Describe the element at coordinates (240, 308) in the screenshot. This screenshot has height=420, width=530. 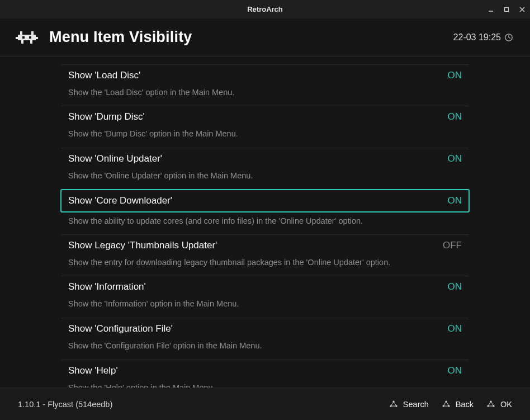
I see `setting-description: Show the 'Information' option in the Mai…` at that location.